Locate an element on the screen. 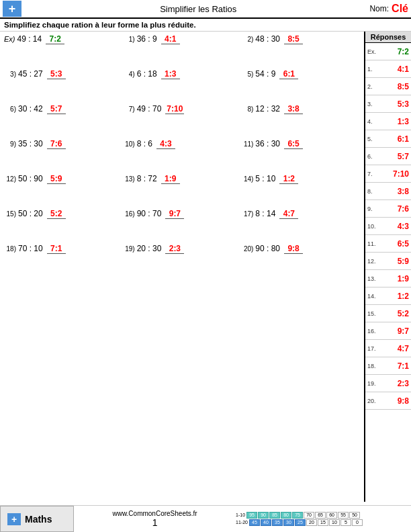  prob-num-20: 20) is located at coordinates (247, 249).